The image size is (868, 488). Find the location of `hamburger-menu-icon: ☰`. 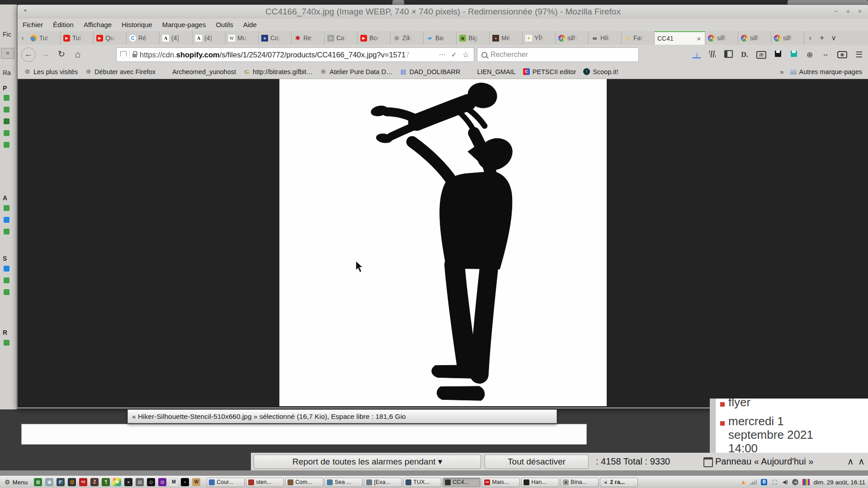

hamburger-menu-icon: ☰ is located at coordinates (859, 55).